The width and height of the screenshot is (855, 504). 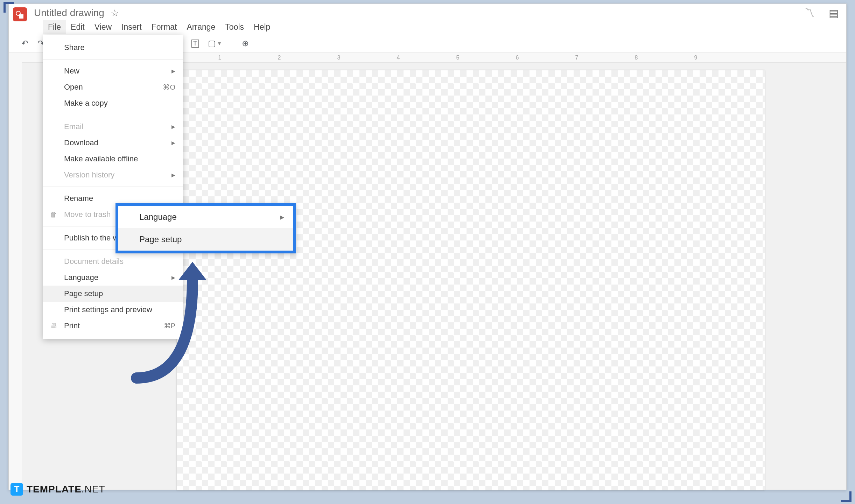 I want to click on menu-share: Share, so click(x=113, y=48).